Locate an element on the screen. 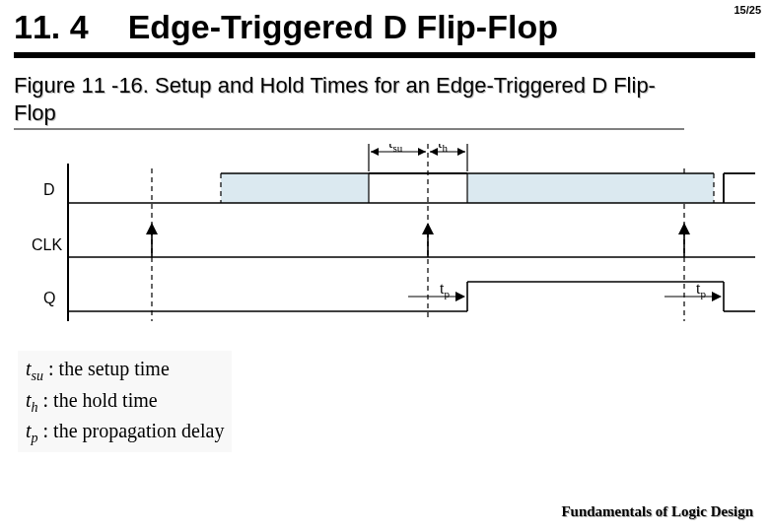 This screenshot has width=769, height=532. section-number: 11. 4 is located at coordinates (51, 28).